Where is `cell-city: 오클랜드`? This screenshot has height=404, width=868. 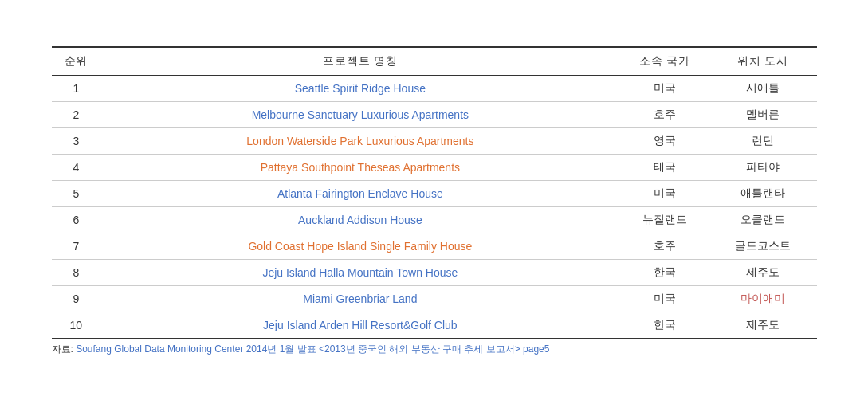
cell-city: 오클랜드 is located at coordinates (764, 220).